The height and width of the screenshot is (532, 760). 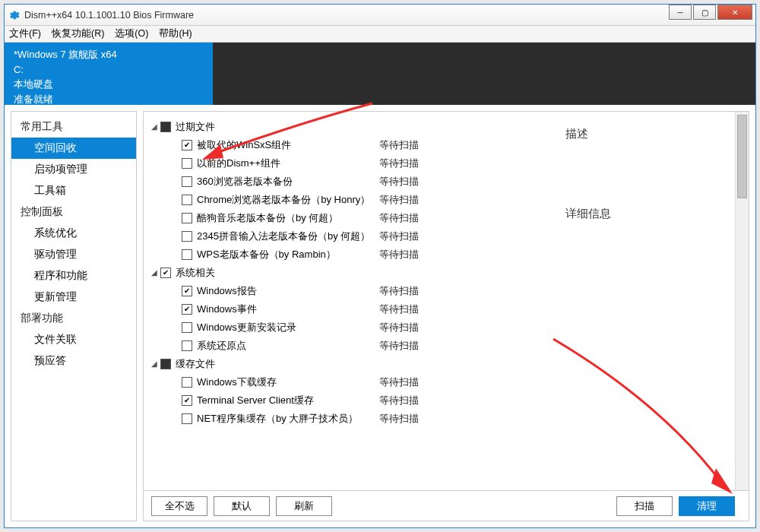 I want to click on item-label: 被取代的WinSxS组件, so click(x=288, y=145).